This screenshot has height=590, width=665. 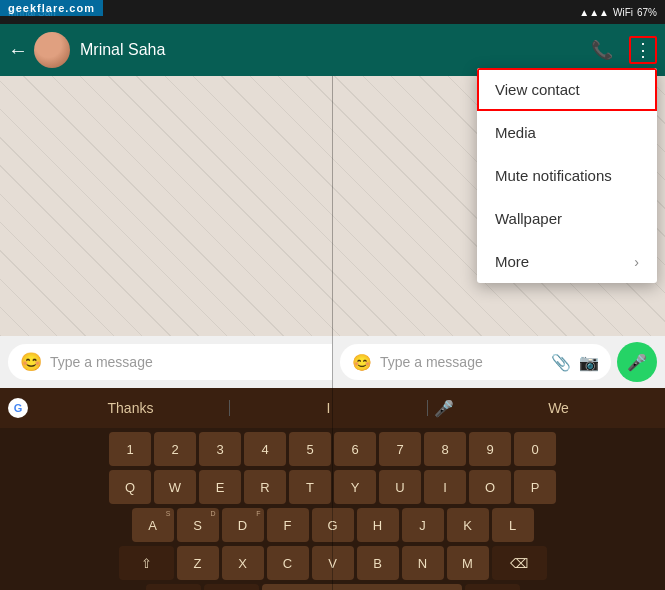 What do you see at coordinates (52, 50) in the screenshot?
I see `contact-avatar` at bounding box center [52, 50].